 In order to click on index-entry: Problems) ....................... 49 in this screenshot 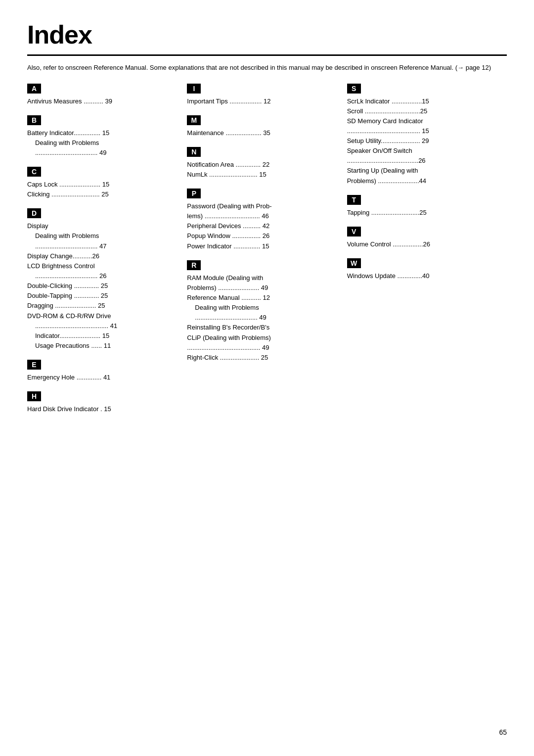, I will do `click(262, 288)`.